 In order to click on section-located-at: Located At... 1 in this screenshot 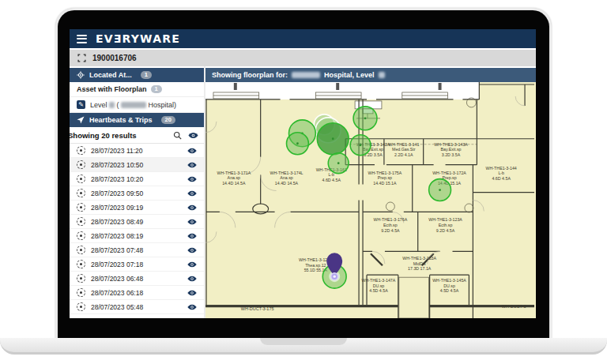, I will do `click(137, 75)`.